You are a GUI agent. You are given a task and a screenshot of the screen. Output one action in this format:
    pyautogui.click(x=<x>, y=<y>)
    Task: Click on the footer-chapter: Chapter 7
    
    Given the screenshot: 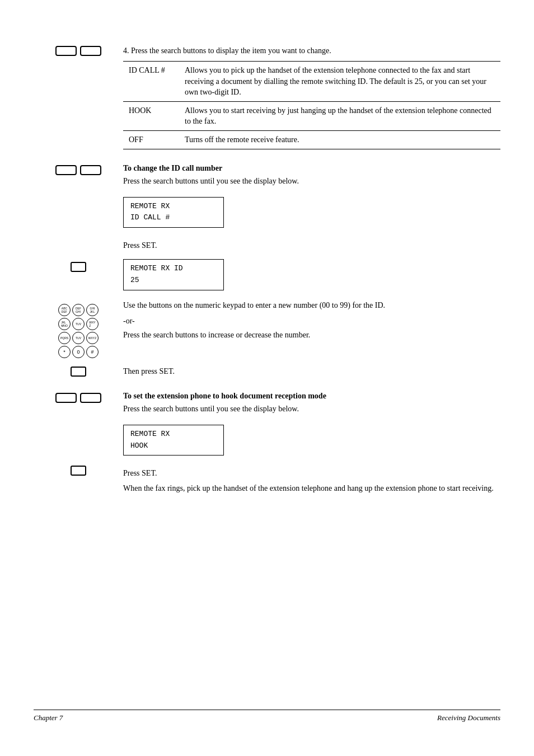 What is the action you would take?
    pyautogui.click(x=48, y=718)
    